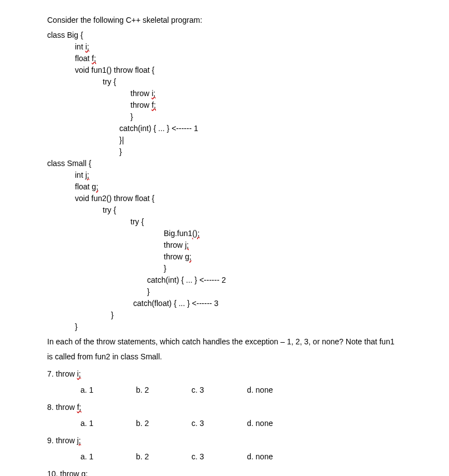 This screenshot has width=449, height=476. Describe the element at coordinates (284, 140) in the screenshot. I see `code-line: }|` at that location.